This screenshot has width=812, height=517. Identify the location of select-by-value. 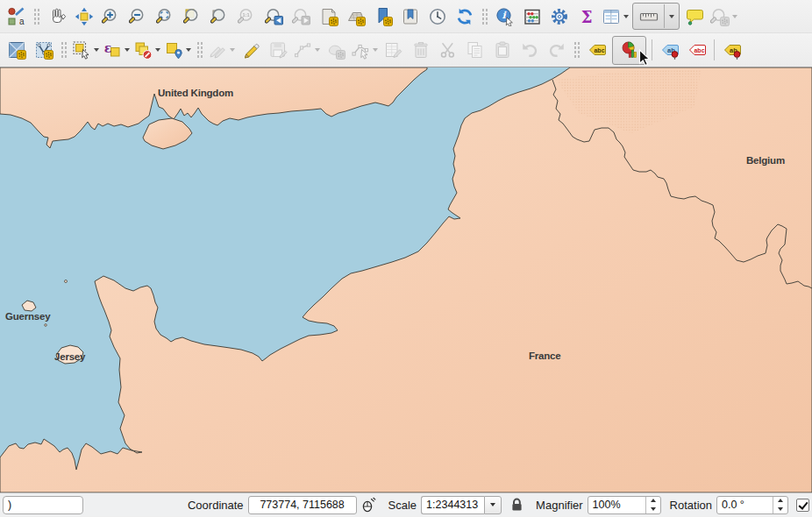
(177, 50).